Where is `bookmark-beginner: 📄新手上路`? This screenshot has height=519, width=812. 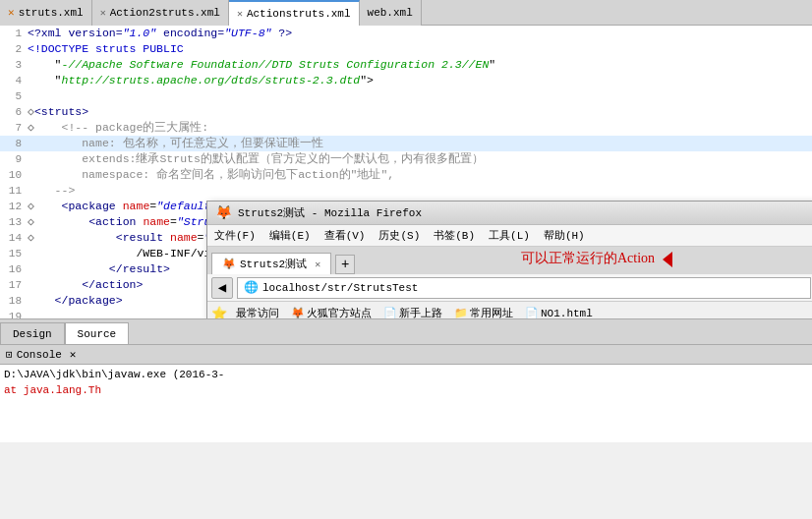 bookmark-beginner: 📄新手上路 is located at coordinates (413, 312).